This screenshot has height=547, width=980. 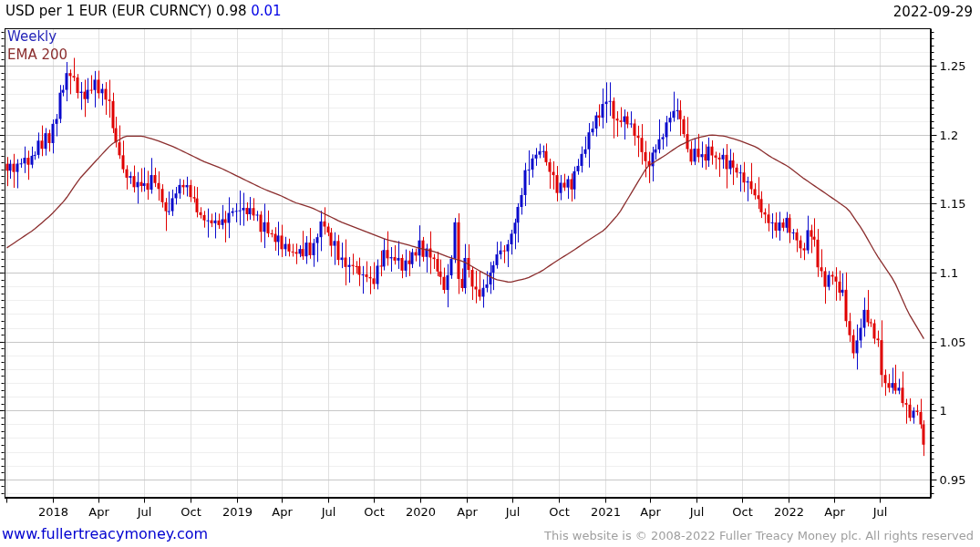 I want to click on chart-date: 2022-09-29, so click(x=934, y=12).